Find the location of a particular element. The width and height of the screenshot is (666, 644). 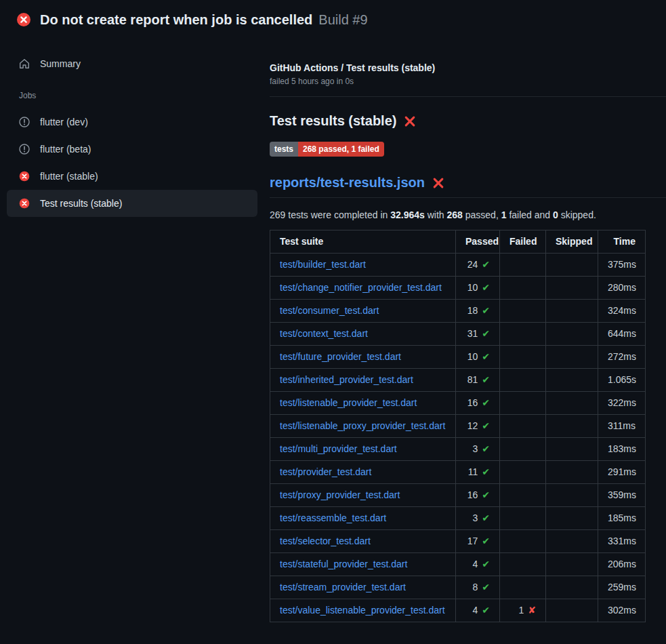

summary-passed-count: 268 is located at coordinates (455, 215).